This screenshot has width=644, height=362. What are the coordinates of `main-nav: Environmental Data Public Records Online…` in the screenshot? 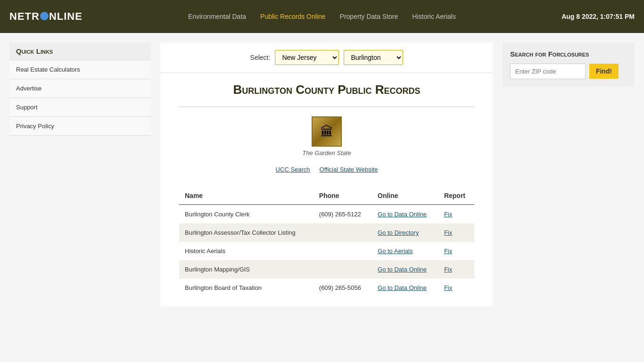 It's located at (322, 16).